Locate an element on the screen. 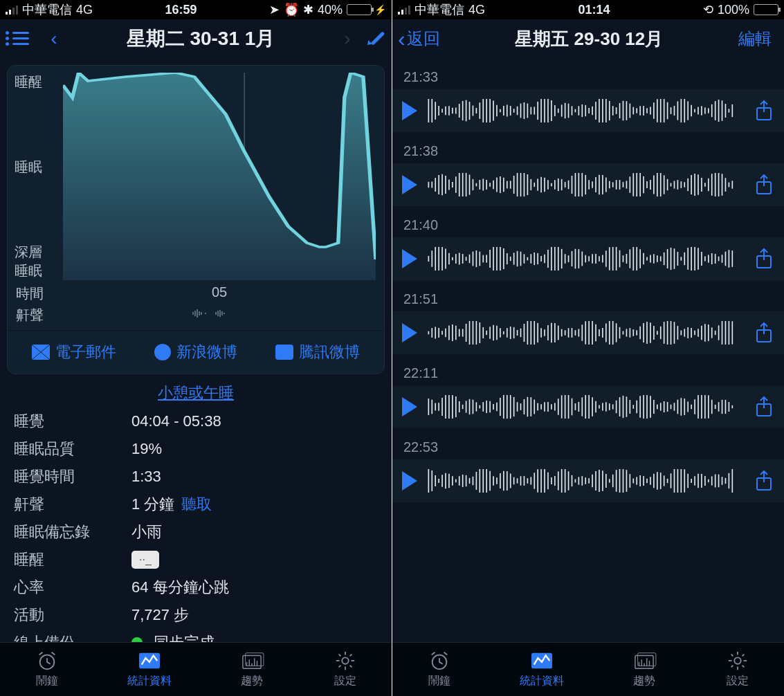  share-sina-button: 新浪微博 is located at coordinates (196, 352).